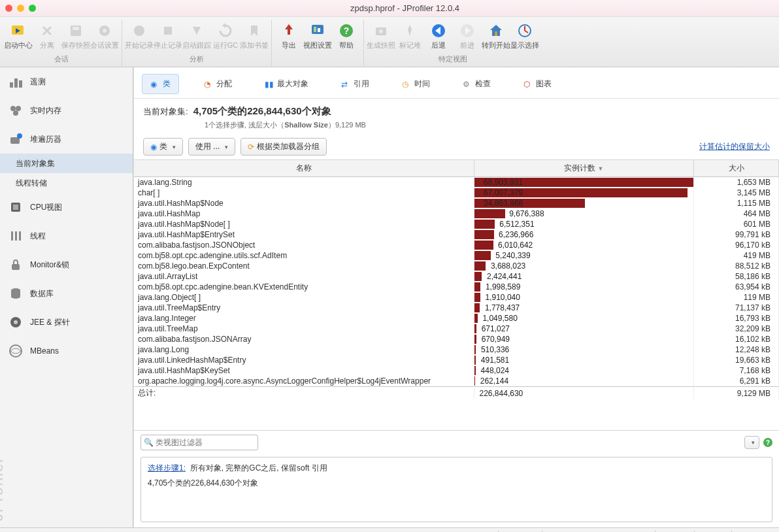 The image size is (779, 532). I want to click on table-row: java.util.HashMap$Node[ ]6,512,351601 MB, so click(456, 224).